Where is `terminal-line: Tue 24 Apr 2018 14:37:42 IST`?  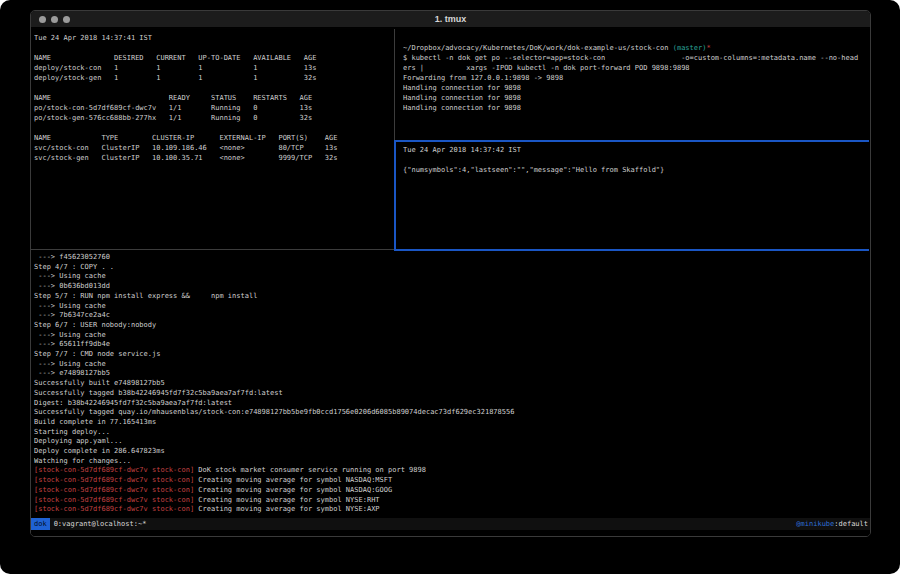
terminal-line: Tue 24 Apr 2018 14:37:42 IST is located at coordinates (636, 150).